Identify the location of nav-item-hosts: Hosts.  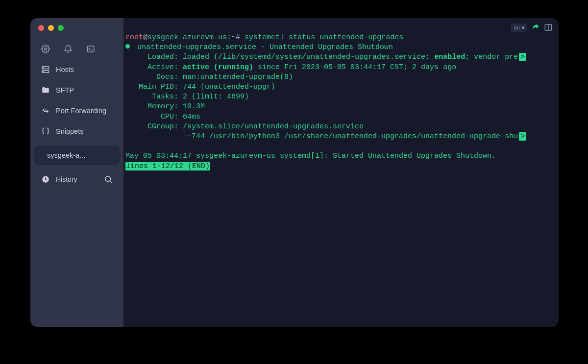
(77, 70).